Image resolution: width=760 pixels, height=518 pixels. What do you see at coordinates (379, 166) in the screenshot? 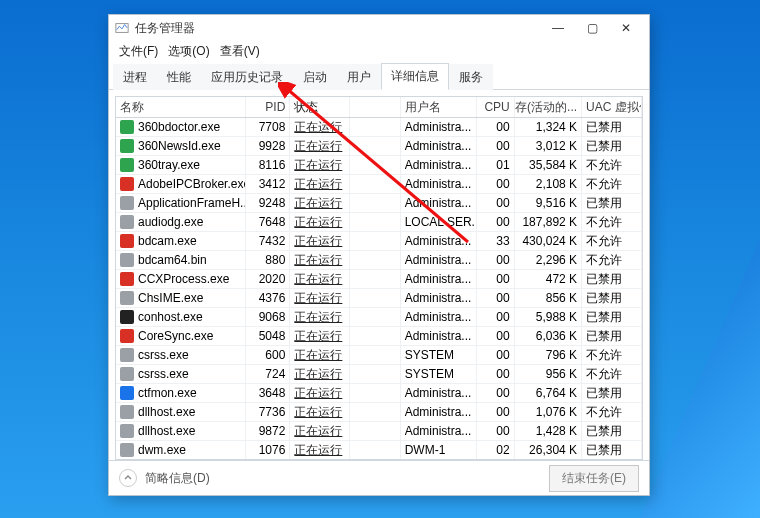
I see `table-row: 360tray.exe8116正在运行Administra...0135,584…` at bounding box center [379, 166].